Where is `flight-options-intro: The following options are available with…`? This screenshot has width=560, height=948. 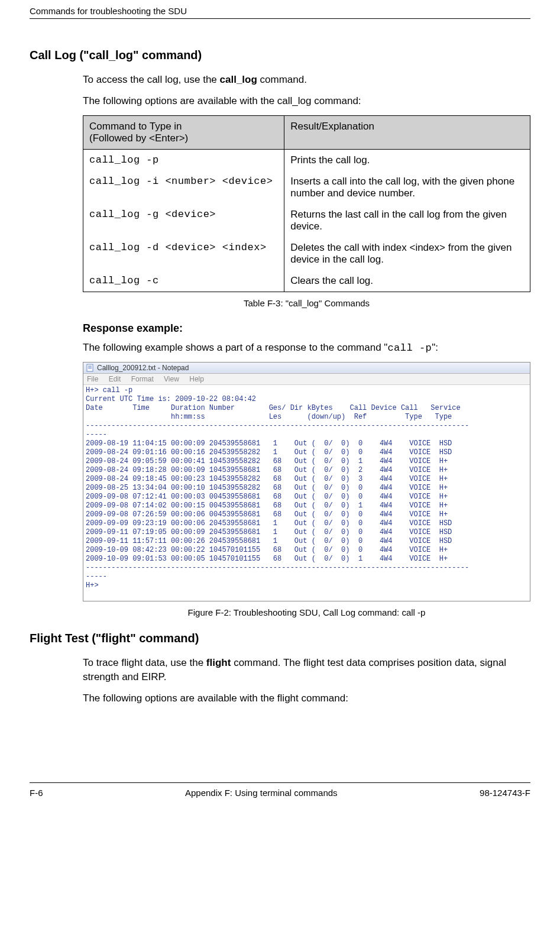
flight-options-intro: The following options are available with… is located at coordinates (306, 698).